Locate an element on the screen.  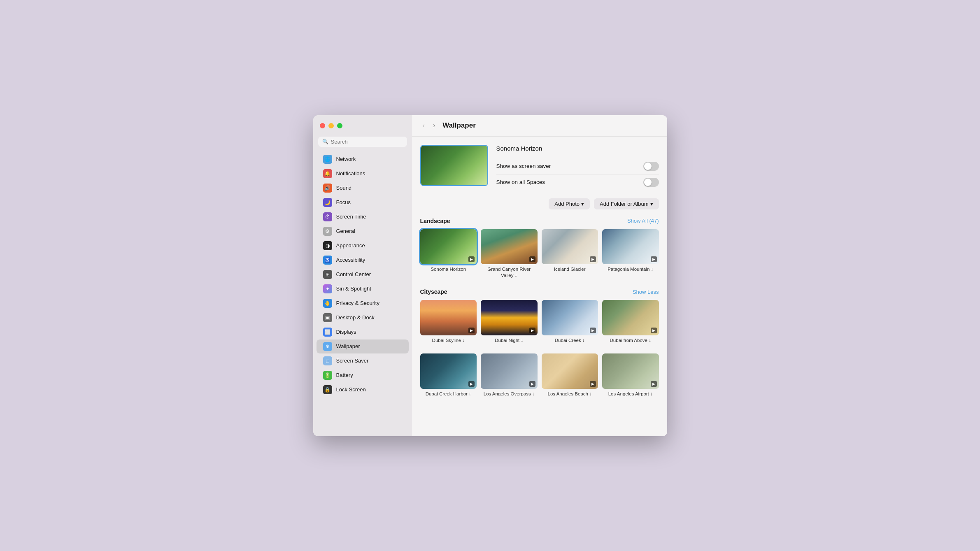
sidebar-nav: 🌐 Network 🔔 Notifications 🔊 Sound 🌙 Focu… is located at coordinates (363, 274).